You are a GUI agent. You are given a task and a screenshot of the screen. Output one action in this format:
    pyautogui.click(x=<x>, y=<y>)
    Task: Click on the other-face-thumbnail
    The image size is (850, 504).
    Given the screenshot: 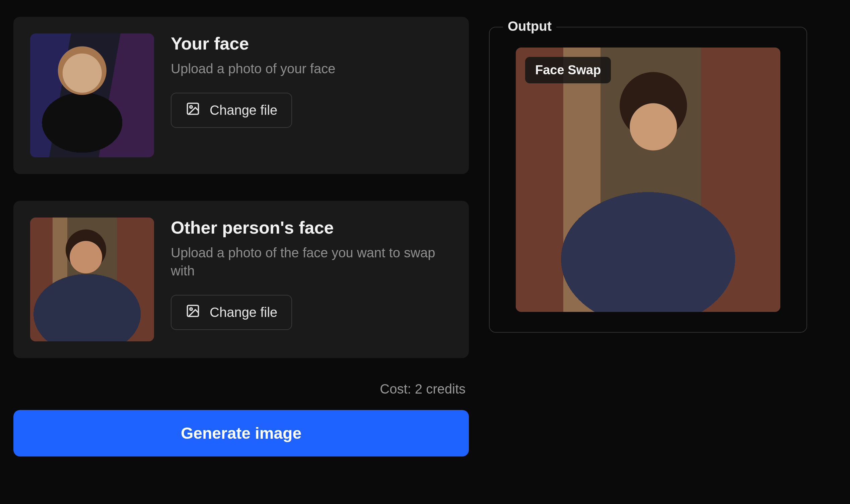 What is the action you would take?
    pyautogui.click(x=92, y=280)
    